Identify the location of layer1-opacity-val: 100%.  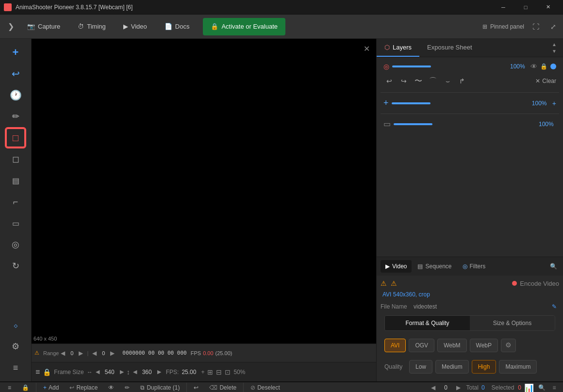
(519, 66).